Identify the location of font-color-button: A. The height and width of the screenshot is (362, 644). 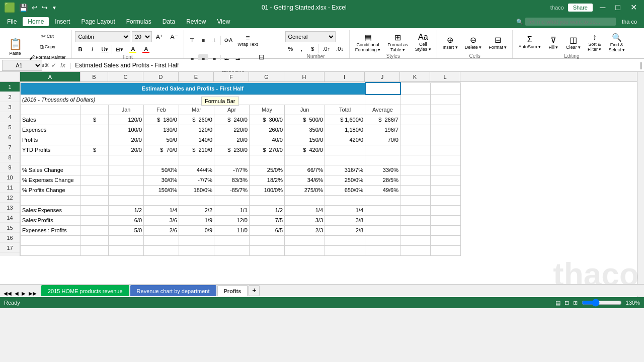
(146, 49).